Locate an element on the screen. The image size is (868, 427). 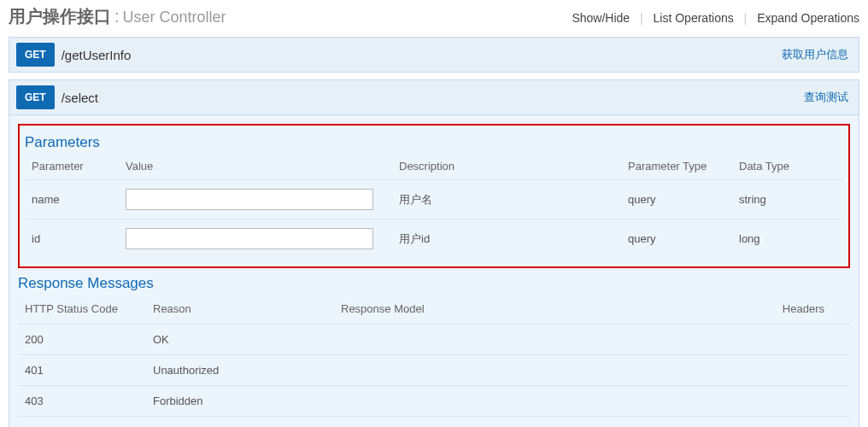
th-statuscode: HTTP Status Code is located at coordinates (82, 311).